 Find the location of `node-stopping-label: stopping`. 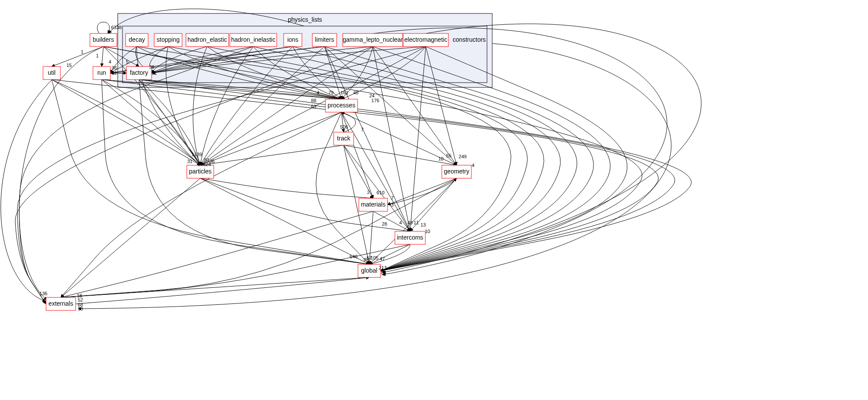

node-stopping-label: stopping is located at coordinates (169, 40).